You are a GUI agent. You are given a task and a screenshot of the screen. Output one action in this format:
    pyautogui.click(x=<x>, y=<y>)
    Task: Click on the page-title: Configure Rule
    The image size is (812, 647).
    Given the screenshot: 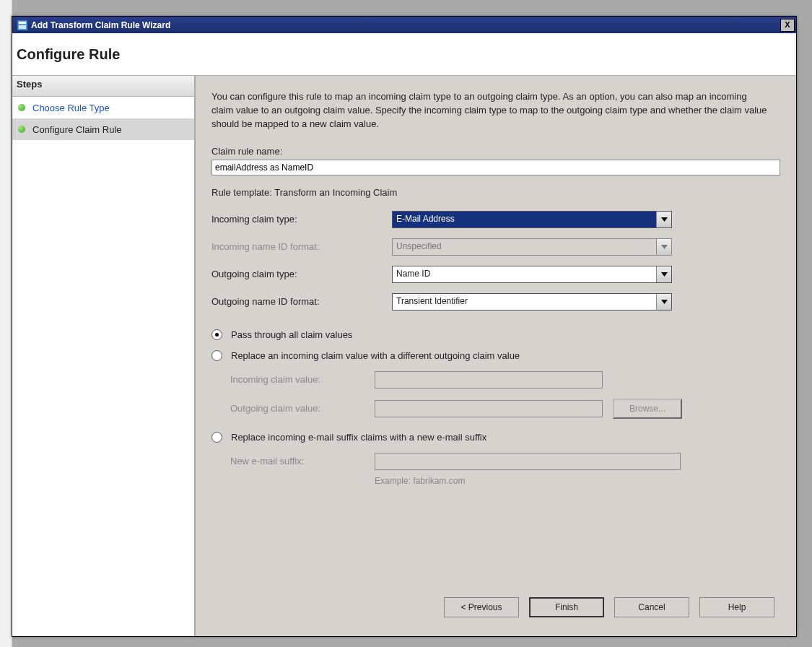 What is the action you would take?
    pyautogui.click(x=68, y=55)
    